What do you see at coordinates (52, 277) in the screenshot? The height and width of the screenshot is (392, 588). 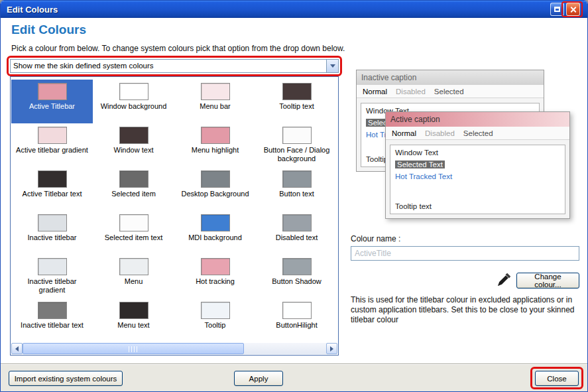 I see `colour-swatch-cell: Inactive titlebar gradient` at bounding box center [52, 277].